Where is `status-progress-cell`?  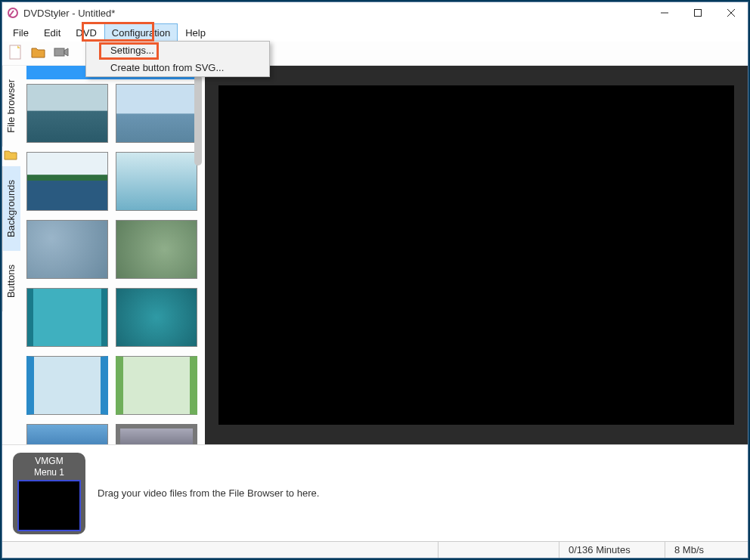
status-progress-cell is located at coordinates (498, 550).